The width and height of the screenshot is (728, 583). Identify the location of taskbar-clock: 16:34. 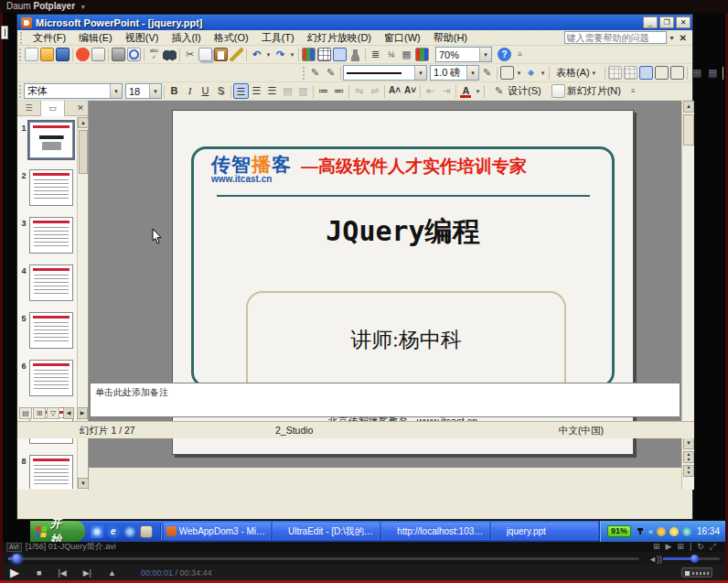
(708, 531).